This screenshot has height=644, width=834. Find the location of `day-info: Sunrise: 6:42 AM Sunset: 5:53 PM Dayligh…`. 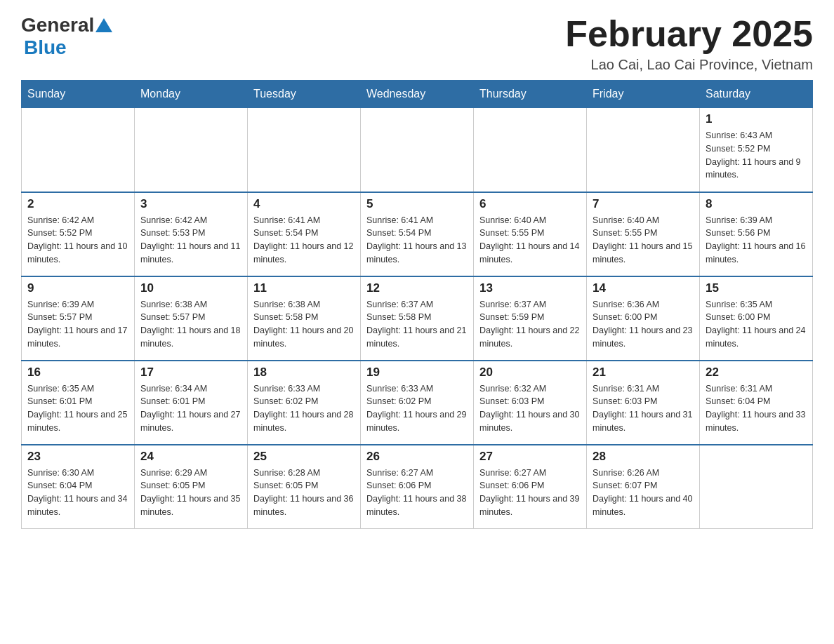

day-info: Sunrise: 6:42 AM Sunset: 5:53 PM Dayligh… is located at coordinates (191, 240).